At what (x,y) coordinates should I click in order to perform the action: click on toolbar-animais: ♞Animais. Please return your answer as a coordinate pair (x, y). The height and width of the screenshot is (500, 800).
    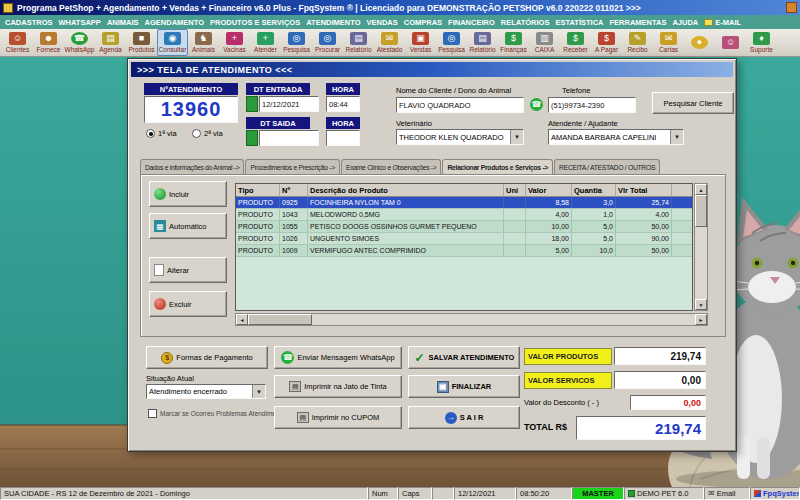
    Looking at the image, I should click on (204, 42).